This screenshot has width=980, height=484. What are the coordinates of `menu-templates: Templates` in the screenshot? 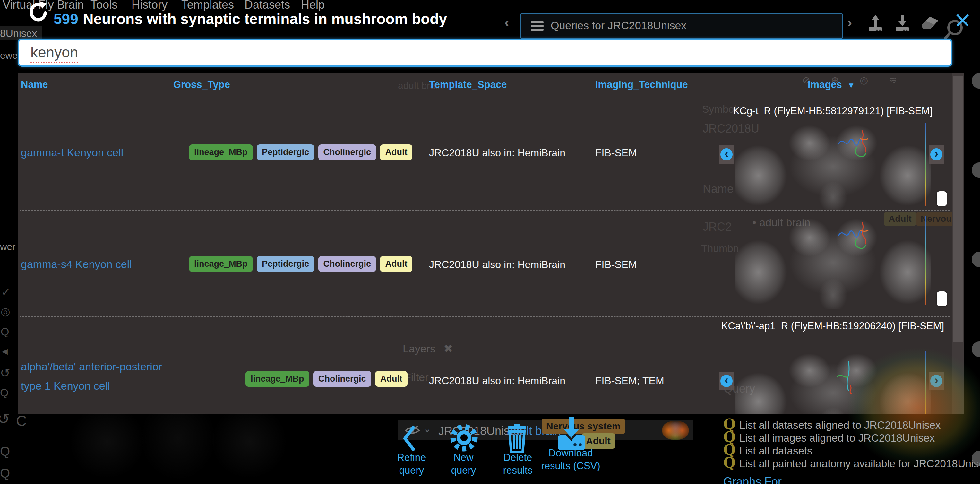 It's located at (208, 6).